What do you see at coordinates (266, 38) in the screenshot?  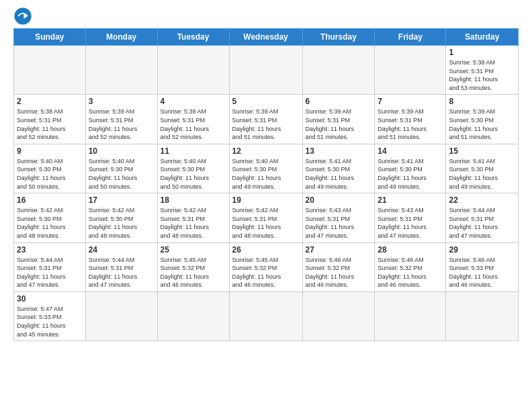 I see `day-header-wednesday: Wednesday` at bounding box center [266, 38].